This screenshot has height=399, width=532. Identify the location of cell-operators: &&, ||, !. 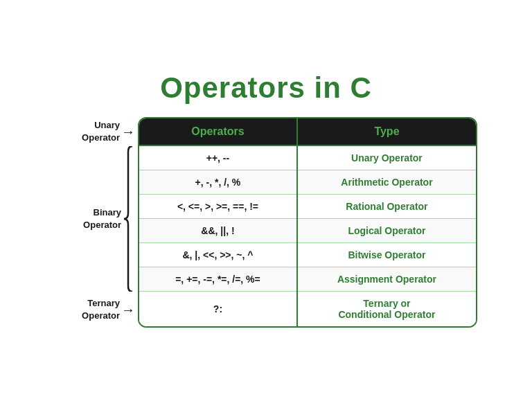
(218, 231).